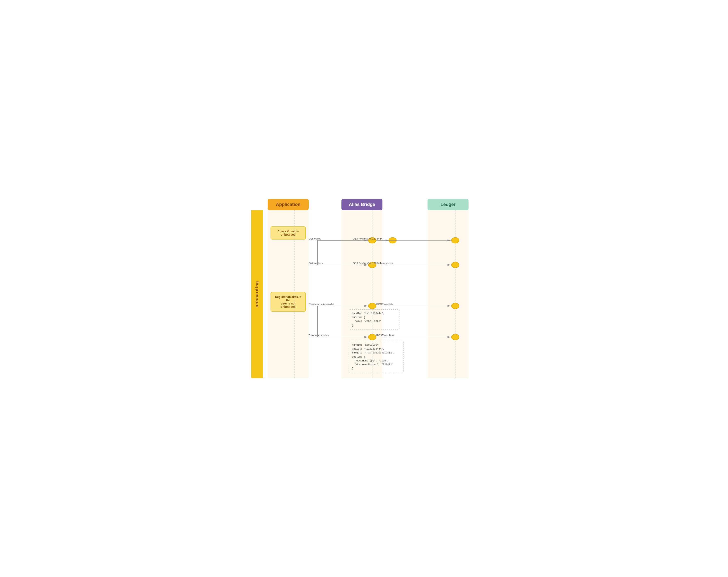 The height and width of the screenshot is (577, 728). I want to click on label-create-anchor: Create an anchor, so click(319, 336).